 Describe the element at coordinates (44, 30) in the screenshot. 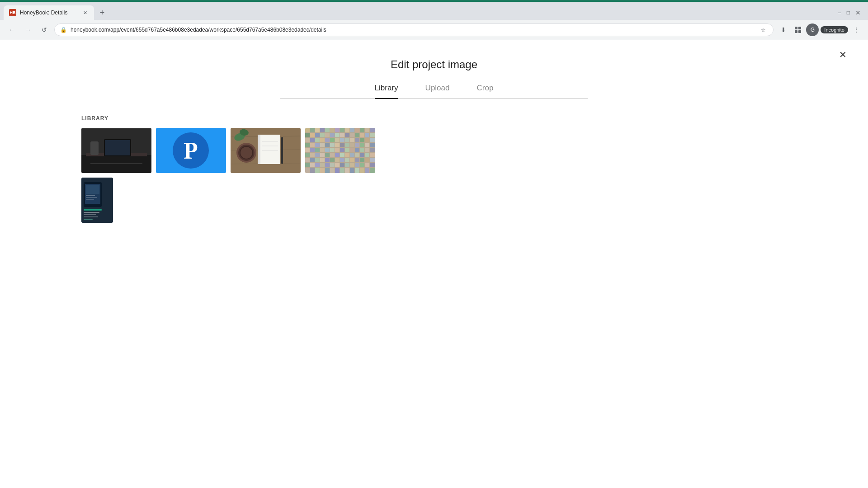

I see `reload-button: ↺` at that location.